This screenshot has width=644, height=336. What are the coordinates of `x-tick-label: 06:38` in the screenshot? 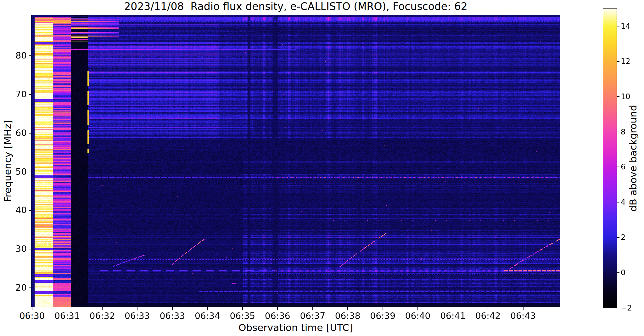 It's located at (348, 316).